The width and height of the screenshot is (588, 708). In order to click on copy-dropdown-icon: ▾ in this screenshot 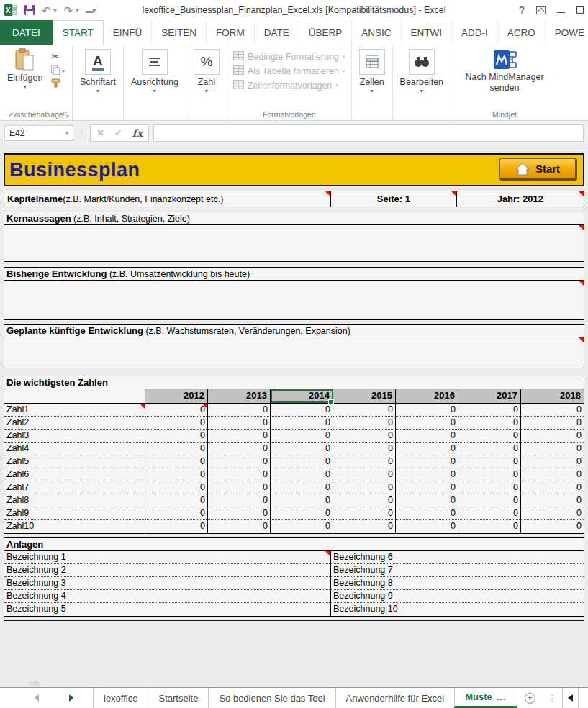, I will do `click(63, 71)`.